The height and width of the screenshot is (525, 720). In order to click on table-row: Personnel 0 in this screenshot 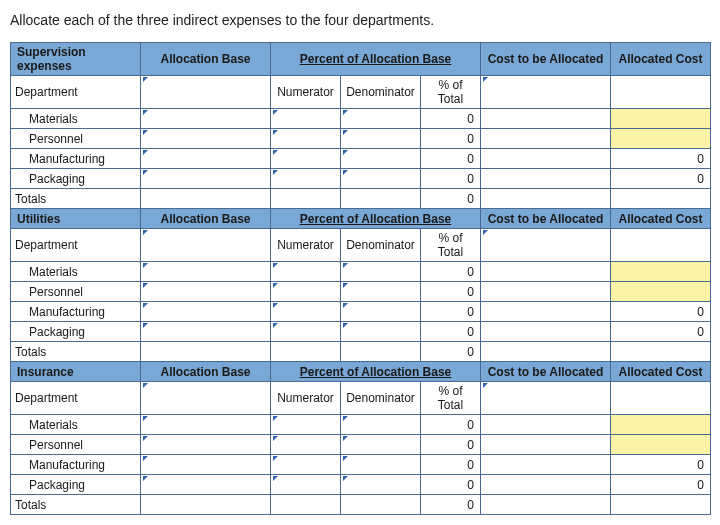, I will do `click(361, 139)`.